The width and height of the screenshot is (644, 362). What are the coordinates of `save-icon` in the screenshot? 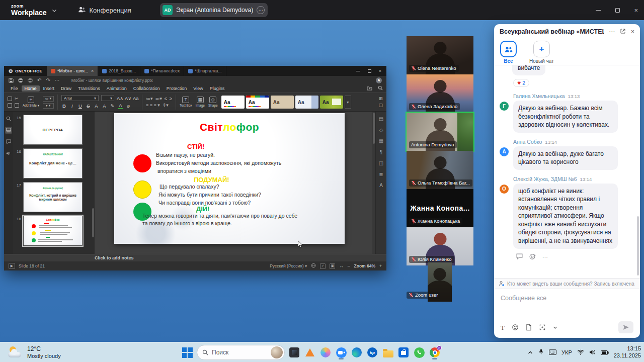 It's located at (11, 80).